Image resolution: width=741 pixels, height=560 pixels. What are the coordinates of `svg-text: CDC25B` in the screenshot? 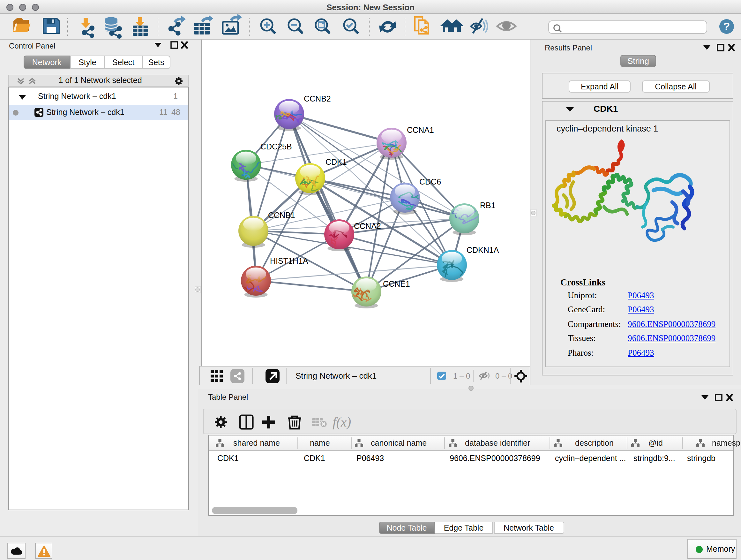 It's located at (276, 147).